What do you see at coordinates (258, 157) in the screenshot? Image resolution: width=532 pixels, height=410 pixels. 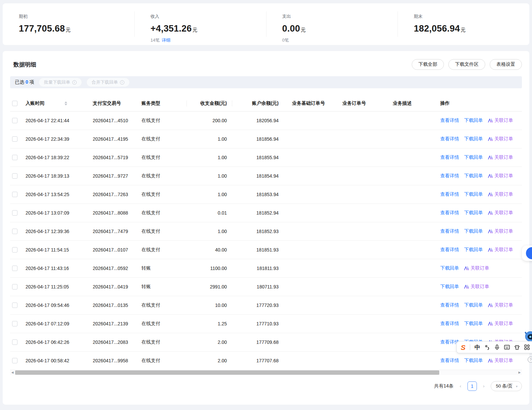 I see `cell-balance: 181855.94` at bounding box center [258, 157].